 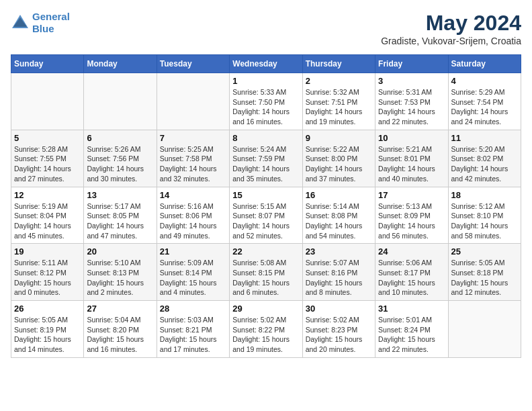 I want to click on day-info: Sunrise: 5:33 AM Sunset: 7:50 PM Dayligh…, so click(x=266, y=107).